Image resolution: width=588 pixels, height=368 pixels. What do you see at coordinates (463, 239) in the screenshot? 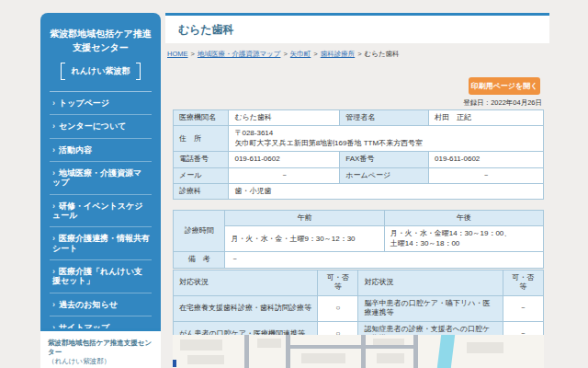
I see `pm-hours-value: 月・火・水・金曜14：30～19：00、 土曜14：30～18：00` at bounding box center [463, 239].